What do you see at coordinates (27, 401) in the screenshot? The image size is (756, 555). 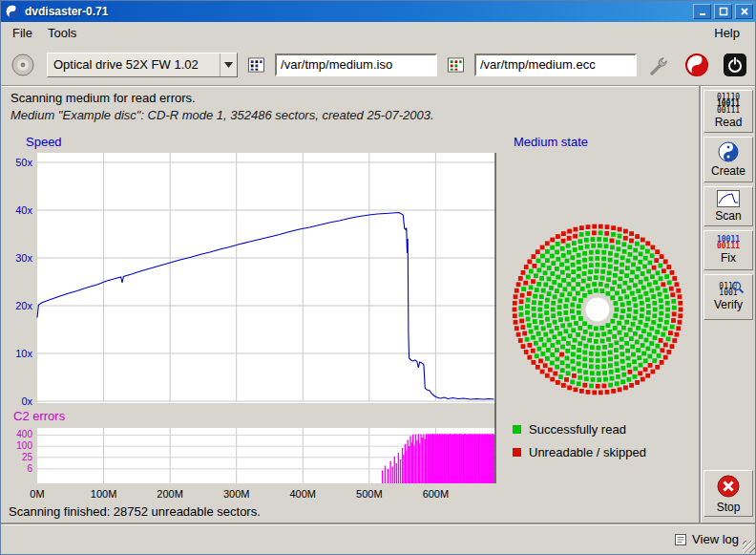 I see `svg-text: 0x` at bounding box center [27, 401].